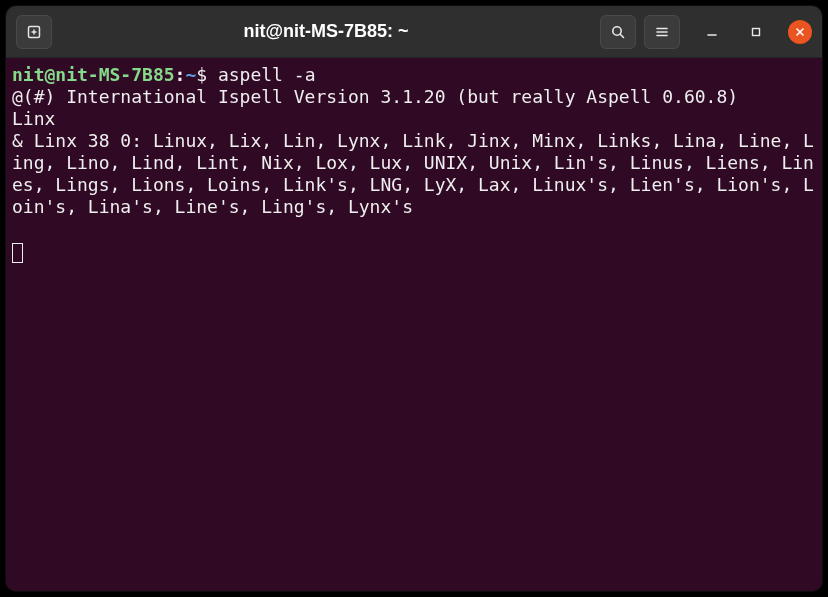  Describe the element at coordinates (800, 32) in the screenshot. I see `close-button` at that location.